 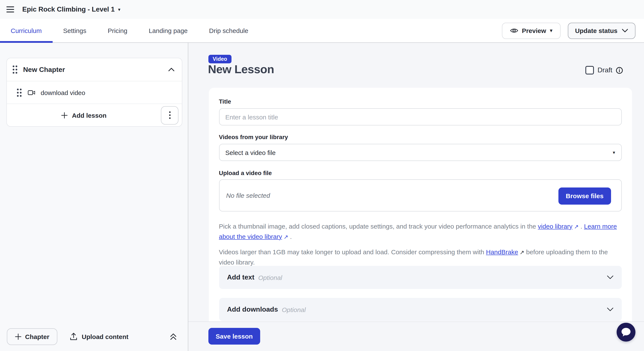 What do you see at coordinates (420, 310) in the screenshot?
I see `add-downloads-section: Add downloads Optional` at bounding box center [420, 310].